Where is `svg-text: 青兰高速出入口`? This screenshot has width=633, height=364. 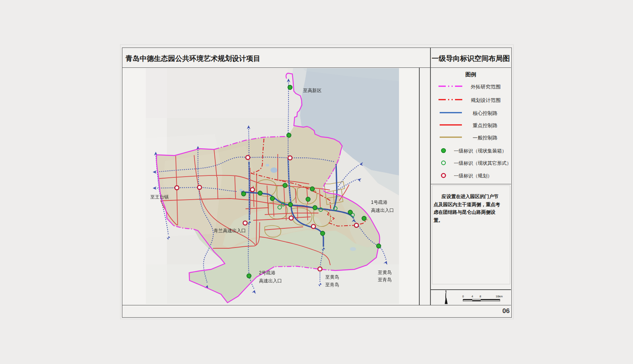
svg-text: 青兰高速出入口 is located at coordinates (230, 231).